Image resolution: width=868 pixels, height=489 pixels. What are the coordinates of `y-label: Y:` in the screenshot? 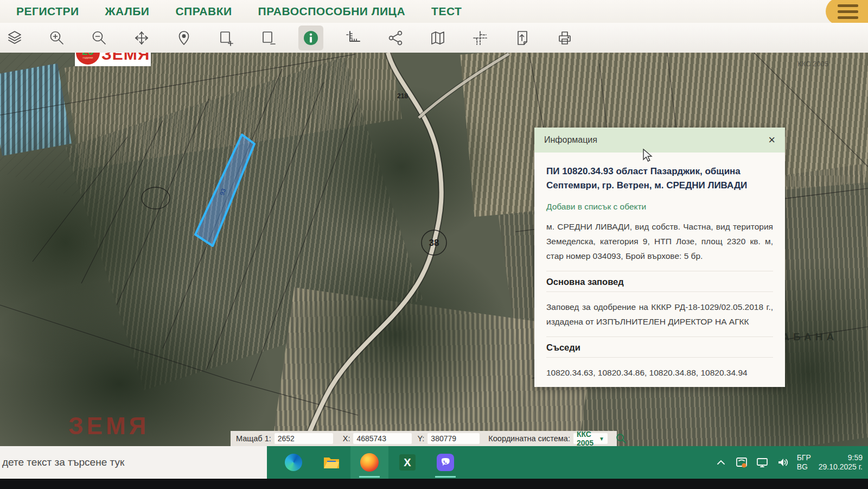 It's located at (421, 439).